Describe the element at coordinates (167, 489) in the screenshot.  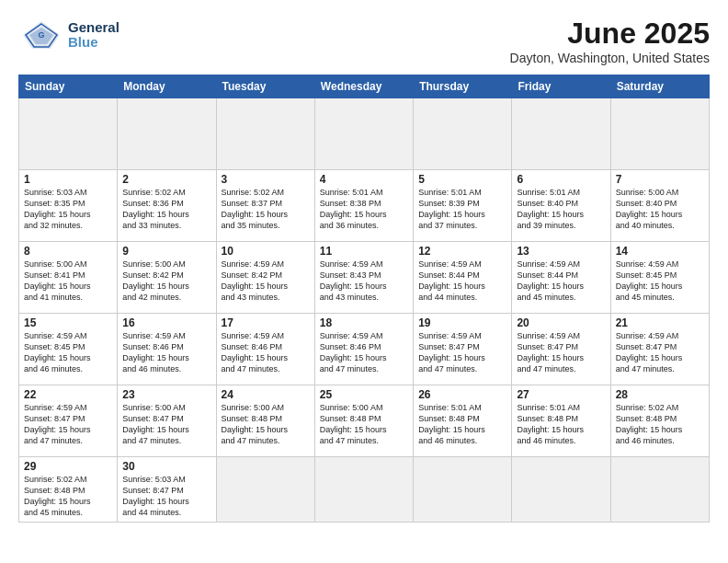
I see `table-row: 30Sunrise: 5:03 AM Sunset: 8:47 PM Dayli…` at that location.